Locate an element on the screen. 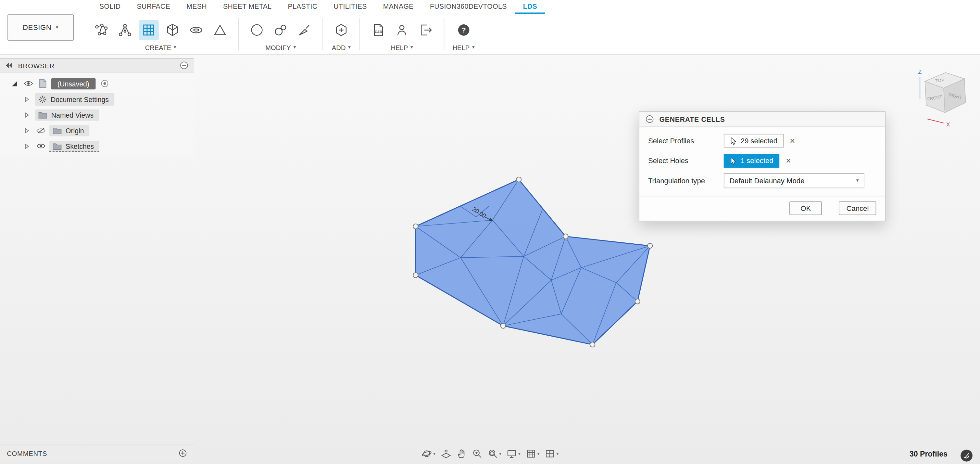 The width and height of the screenshot is (980, 464). zoom-window-button: ▾ is located at coordinates (495, 454).